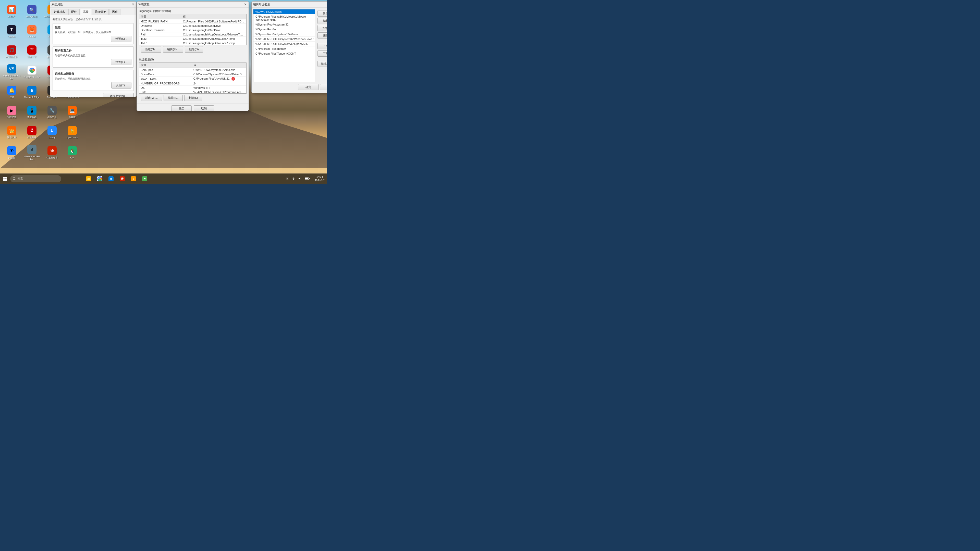 Image resolution: width=980 pixels, height=551 pixels. What do you see at coordinates (300, 179) in the screenshot?
I see `volume-icon` at bounding box center [300, 179].